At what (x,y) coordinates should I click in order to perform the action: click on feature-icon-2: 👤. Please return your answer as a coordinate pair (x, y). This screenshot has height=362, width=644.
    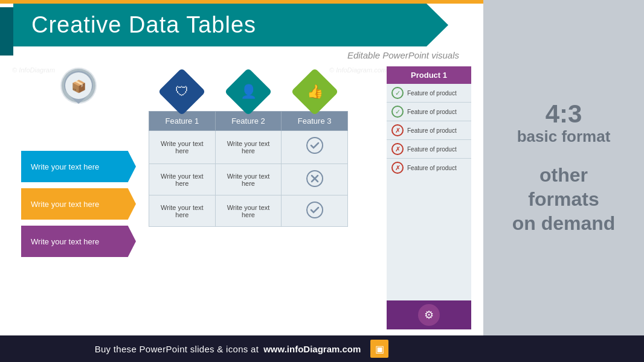
    Looking at the image, I should click on (248, 87).